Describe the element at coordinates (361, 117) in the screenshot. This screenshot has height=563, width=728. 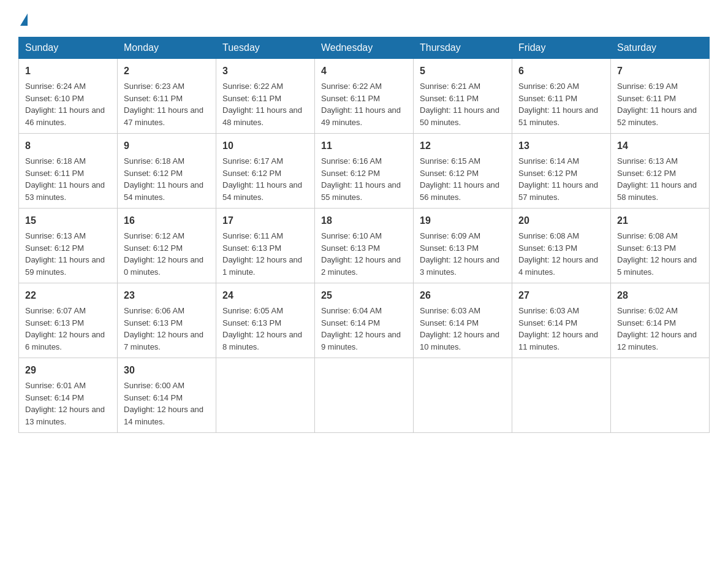
I see `daylight-text: Daylight: 11 hours and 49 minutes.` at that location.